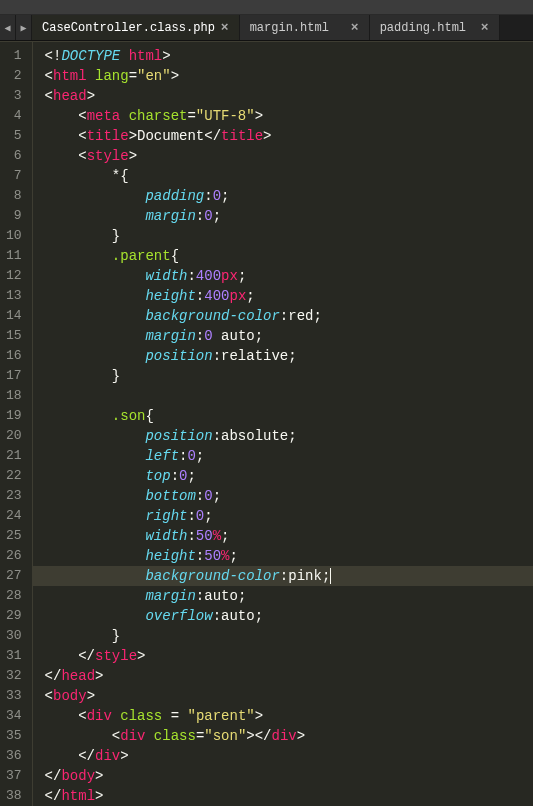  What do you see at coordinates (283, 396) in the screenshot?
I see `code-line` at bounding box center [283, 396].